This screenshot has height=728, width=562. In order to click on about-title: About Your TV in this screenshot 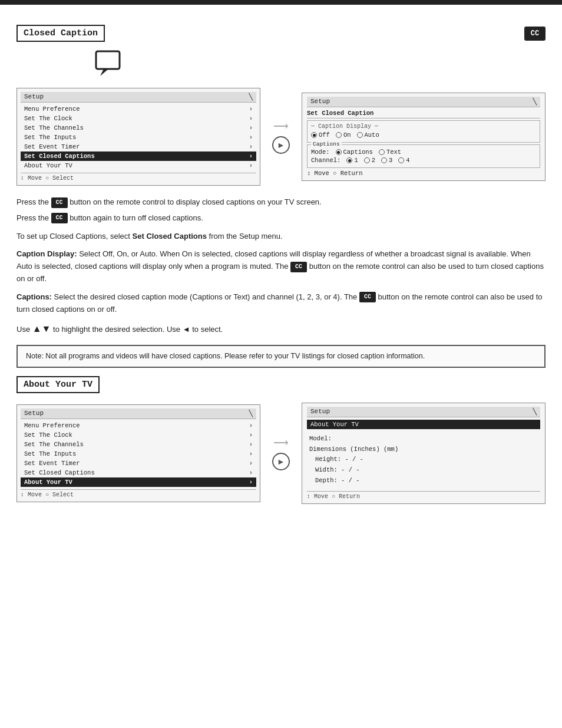, I will do `click(58, 384)`.